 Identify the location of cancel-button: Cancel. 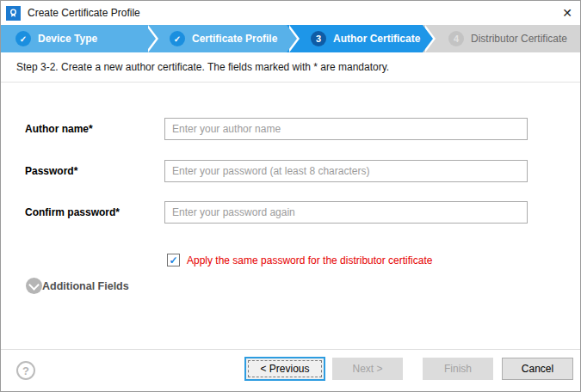
(537, 369).